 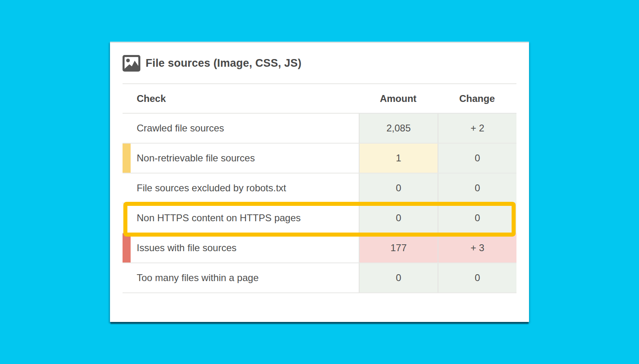 What do you see at coordinates (320, 218) in the screenshot?
I see `table-row: Non HTTPS content on HTTPS pages 0 0` at bounding box center [320, 218].